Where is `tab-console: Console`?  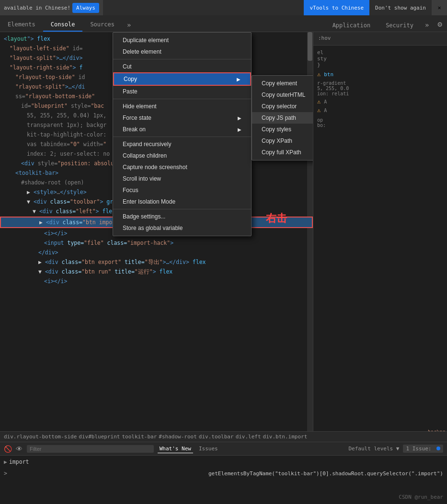 tab-console: Console is located at coordinates (63, 25).